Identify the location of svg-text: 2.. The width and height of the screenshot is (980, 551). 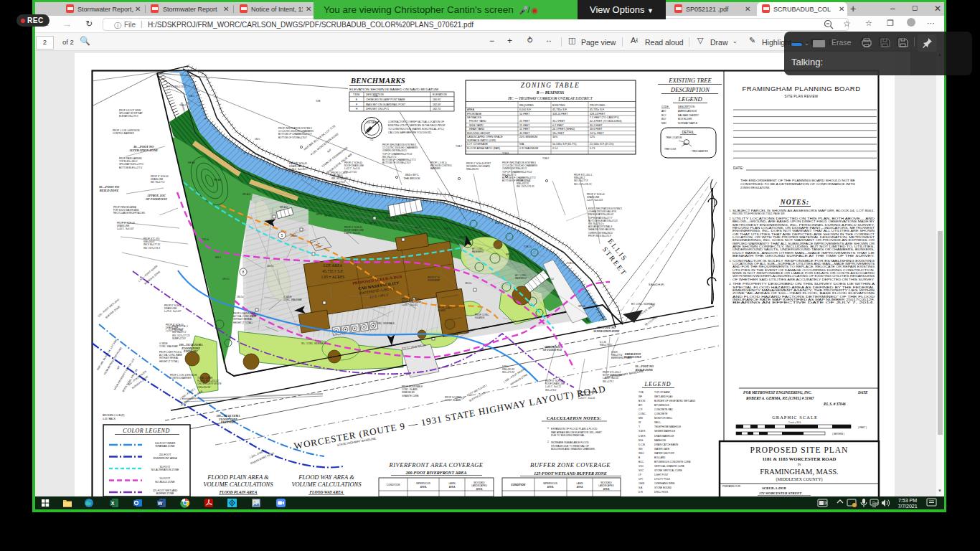
(730, 219).